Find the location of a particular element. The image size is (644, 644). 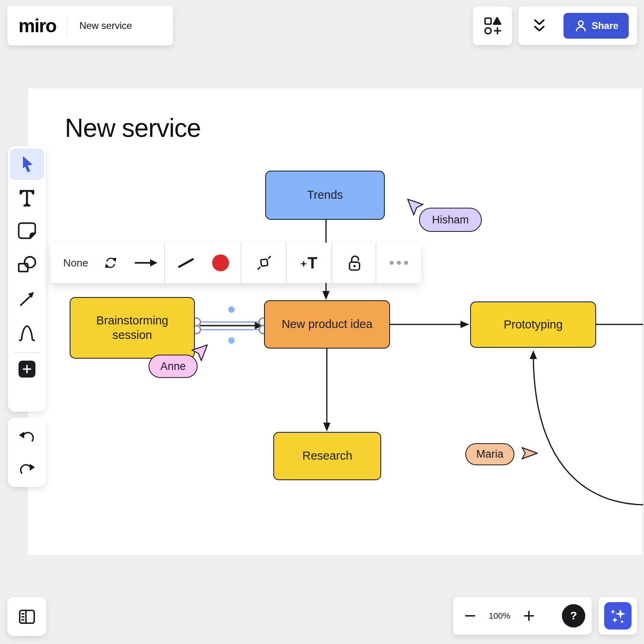

arrow-icon is located at coordinates (27, 298).